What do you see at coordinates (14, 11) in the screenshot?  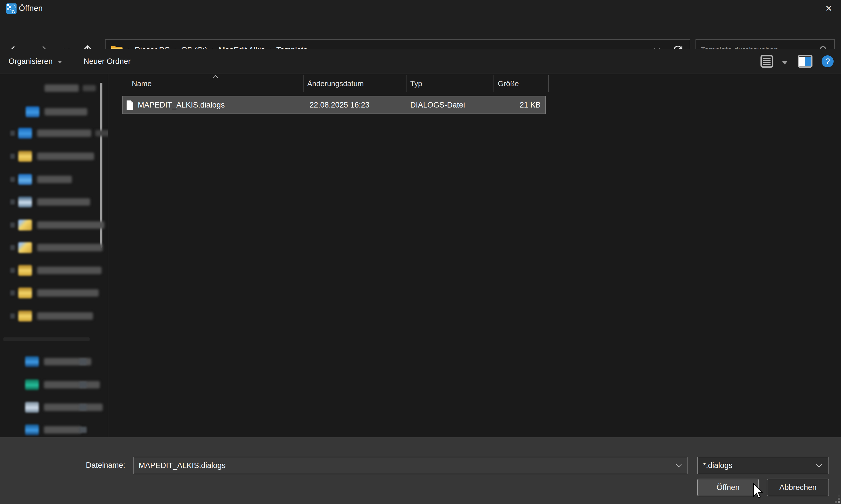 I see `svg-text: A` at bounding box center [14, 11].